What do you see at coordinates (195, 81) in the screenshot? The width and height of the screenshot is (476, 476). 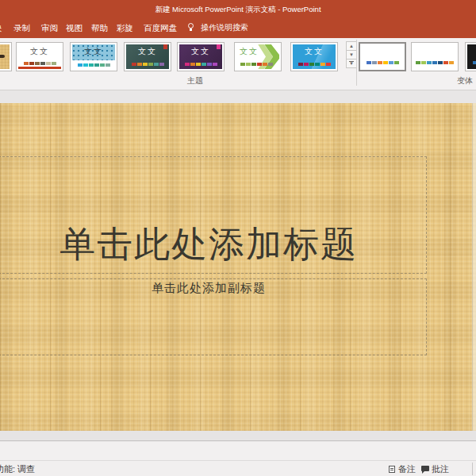 I see `themes-group-label: 主题` at bounding box center [195, 81].